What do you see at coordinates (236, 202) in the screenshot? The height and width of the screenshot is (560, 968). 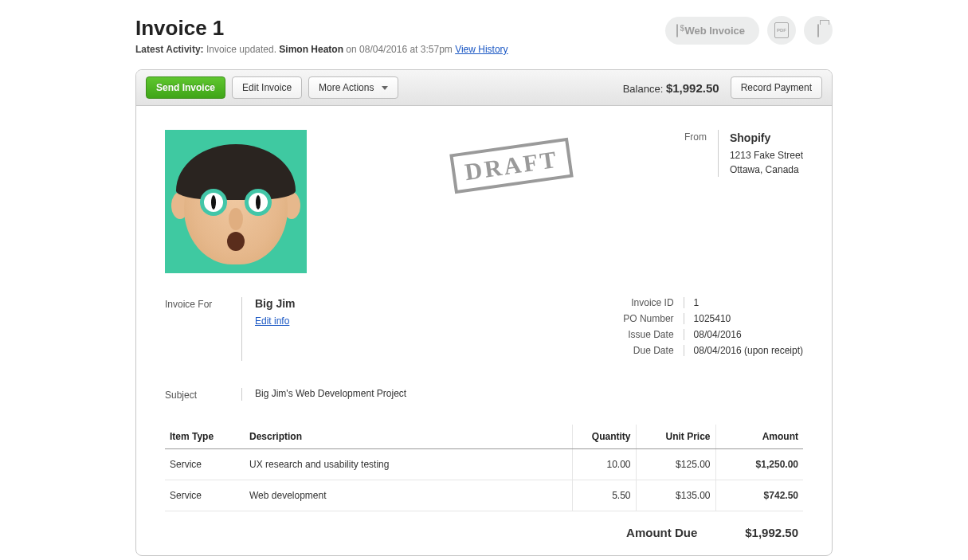 I see `client-avatar` at bounding box center [236, 202].